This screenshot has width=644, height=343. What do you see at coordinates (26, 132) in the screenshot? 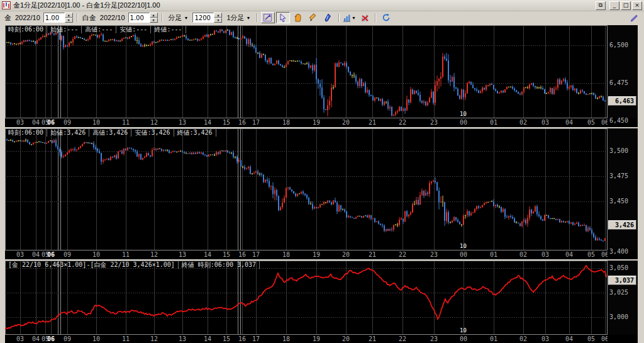
I see `header-field: 時刻:06:00` at bounding box center [26, 132].